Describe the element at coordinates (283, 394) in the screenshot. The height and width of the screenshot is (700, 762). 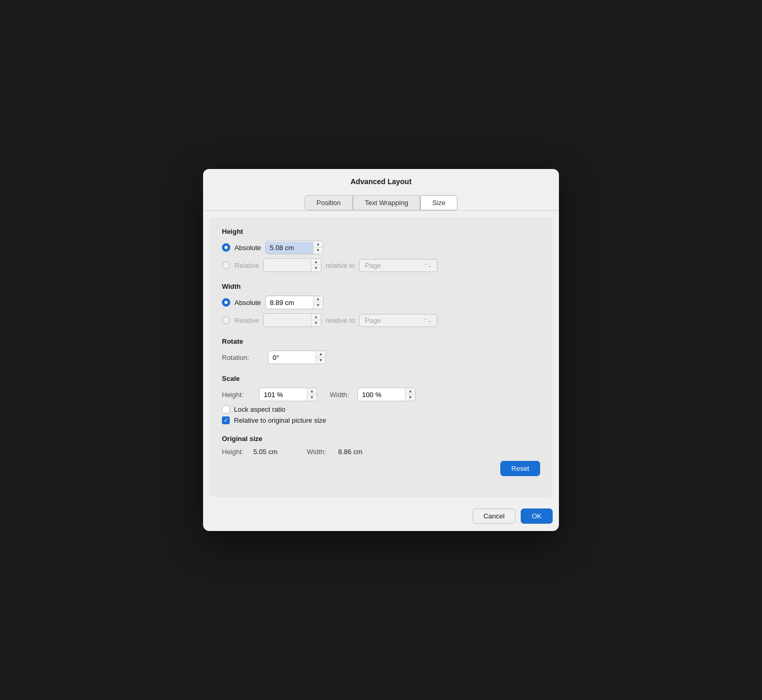
I see `scale-height-field` at that location.